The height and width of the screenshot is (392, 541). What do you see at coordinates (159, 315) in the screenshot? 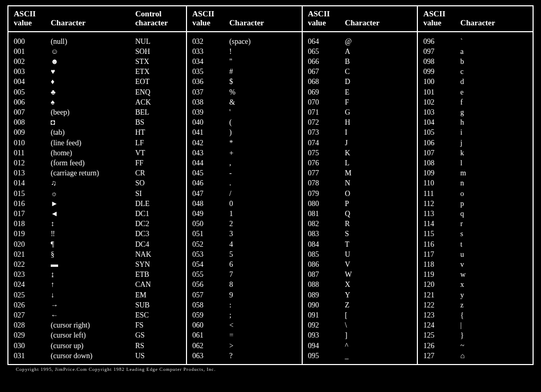
I see `control-character: ESC` at bounding box center [159, 315].